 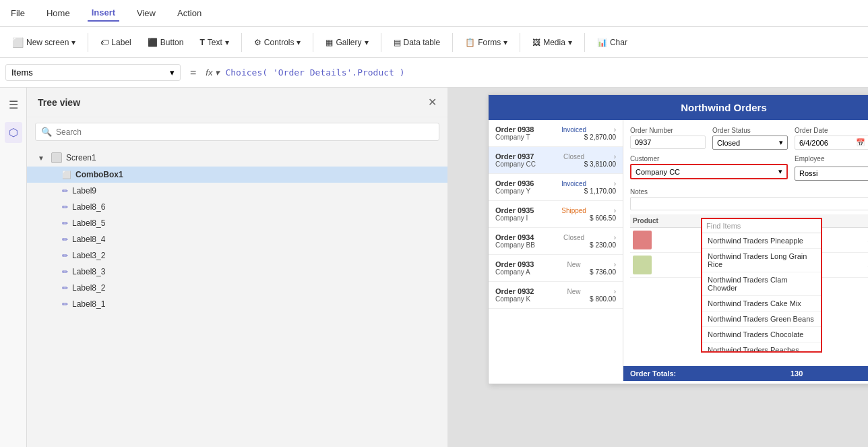 I want to click on order-item-0932: Order 0932 New › Company K $ 800.00, so click(x=555, y=295).